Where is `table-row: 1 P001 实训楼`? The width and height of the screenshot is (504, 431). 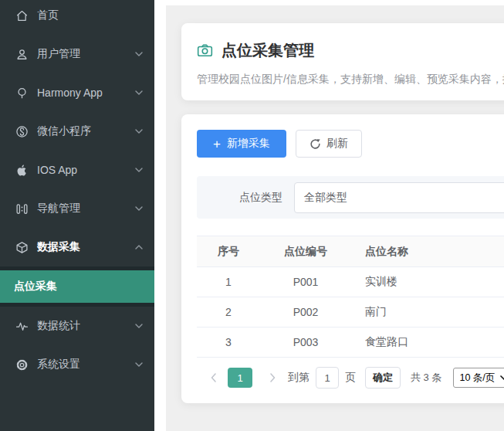 table-row: 1 P001 实训楼 is located at coordinates (350, 283).